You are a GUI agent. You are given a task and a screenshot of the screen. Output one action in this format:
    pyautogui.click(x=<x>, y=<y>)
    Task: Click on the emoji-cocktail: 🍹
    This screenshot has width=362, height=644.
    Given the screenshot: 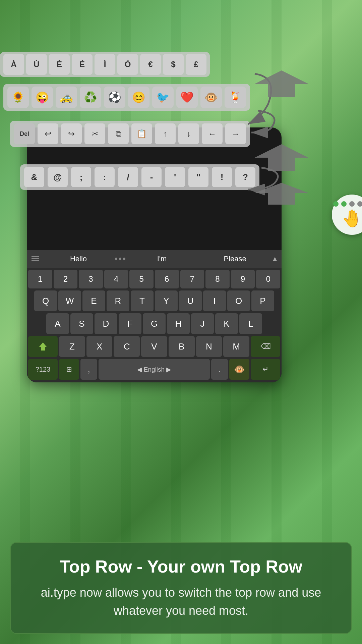 What is the action you would take?
    pyautogui.click(x=235, y=97)
    